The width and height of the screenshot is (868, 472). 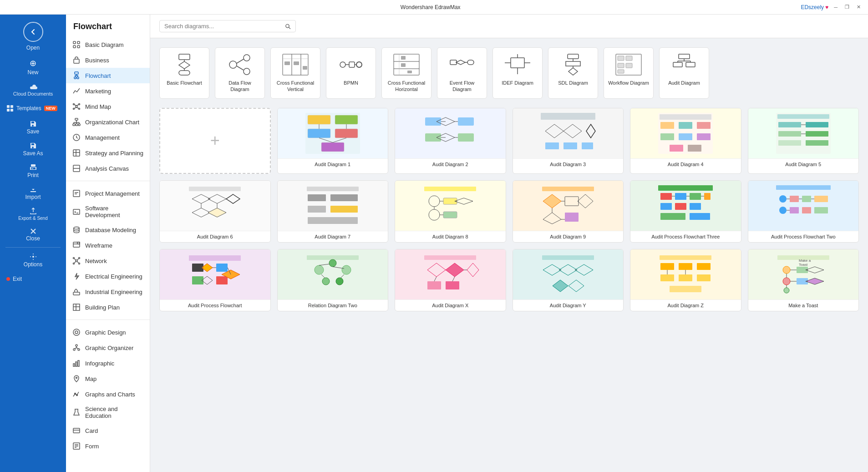 What do you see at coordinates (451, 141) in the screenshot?
I see `template-audit-2: Audit Diagram 2` at bounding box center [451, 141].